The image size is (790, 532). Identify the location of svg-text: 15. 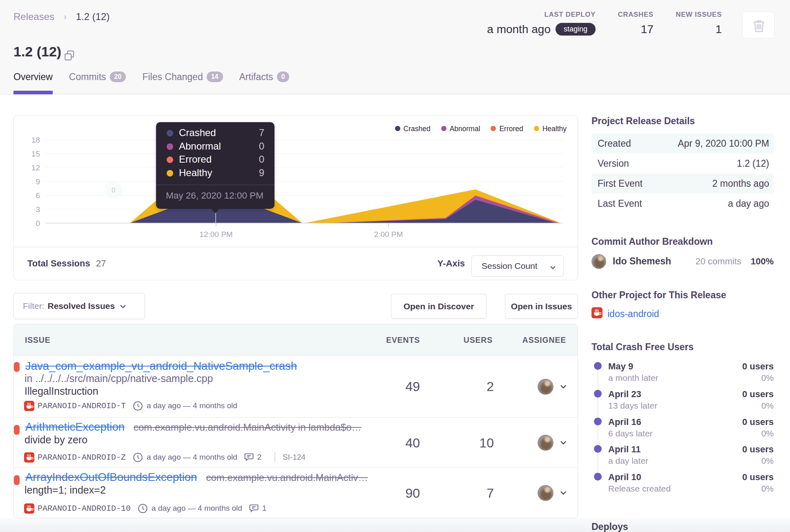
(36, 154).